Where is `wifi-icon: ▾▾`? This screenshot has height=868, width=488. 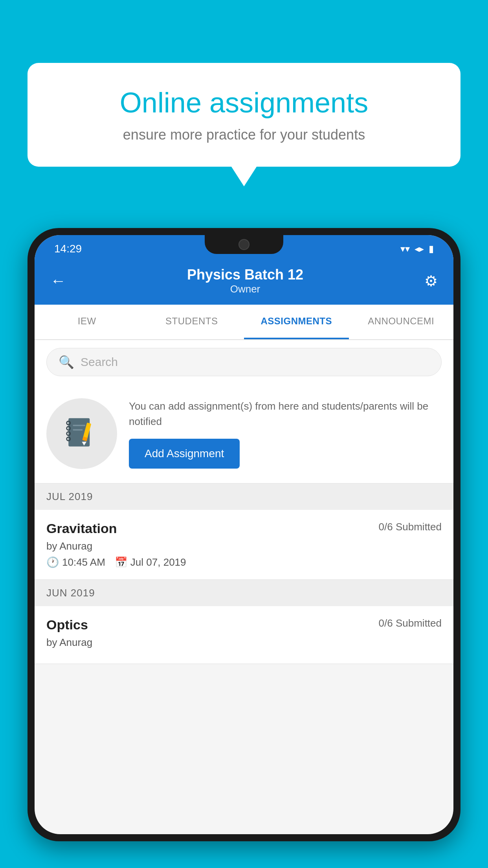 wifi-icon: ▾▾ is located at coordinates (405, 249).